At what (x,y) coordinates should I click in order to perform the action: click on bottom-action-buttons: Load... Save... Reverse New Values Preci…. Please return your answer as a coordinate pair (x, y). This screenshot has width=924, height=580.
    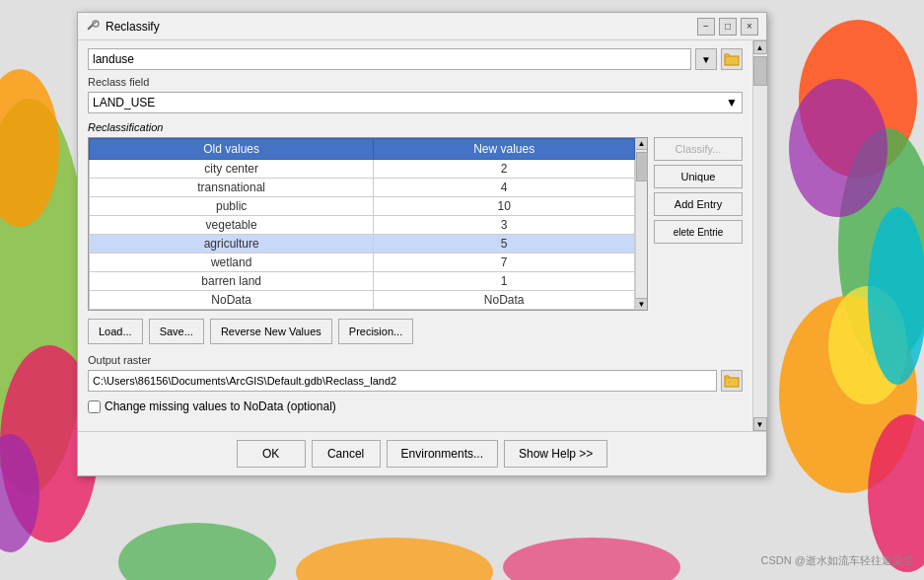
    Looking at the image, I should click on (415, 331).